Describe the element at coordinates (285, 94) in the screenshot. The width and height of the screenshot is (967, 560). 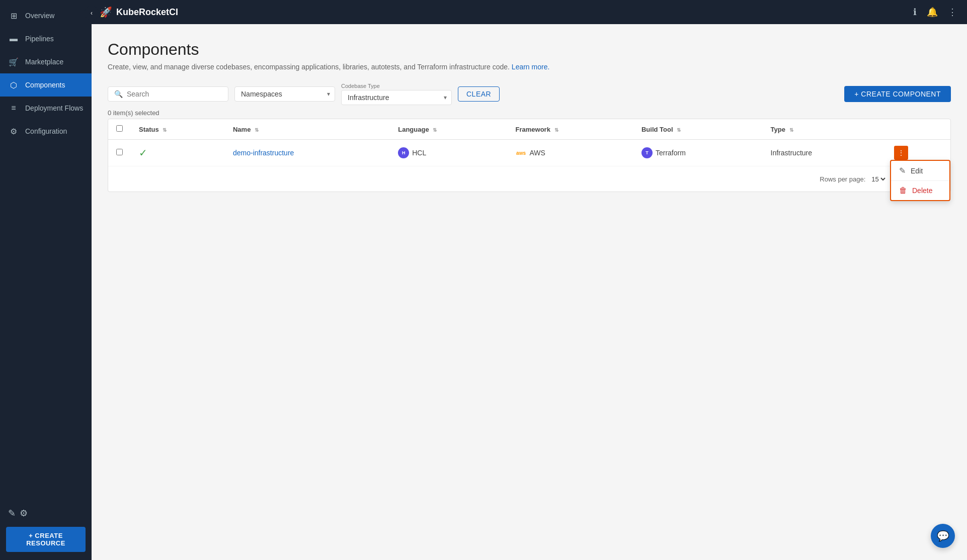
I see `namespace-select-wrapper: Namespaces` at that location.